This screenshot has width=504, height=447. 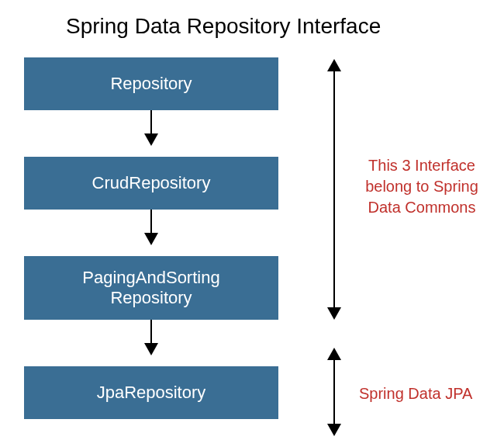 What do you see at coordinates (334, 189) in the screenshot?
I see `range-arrow-commons` at bounding box center [334, 189].